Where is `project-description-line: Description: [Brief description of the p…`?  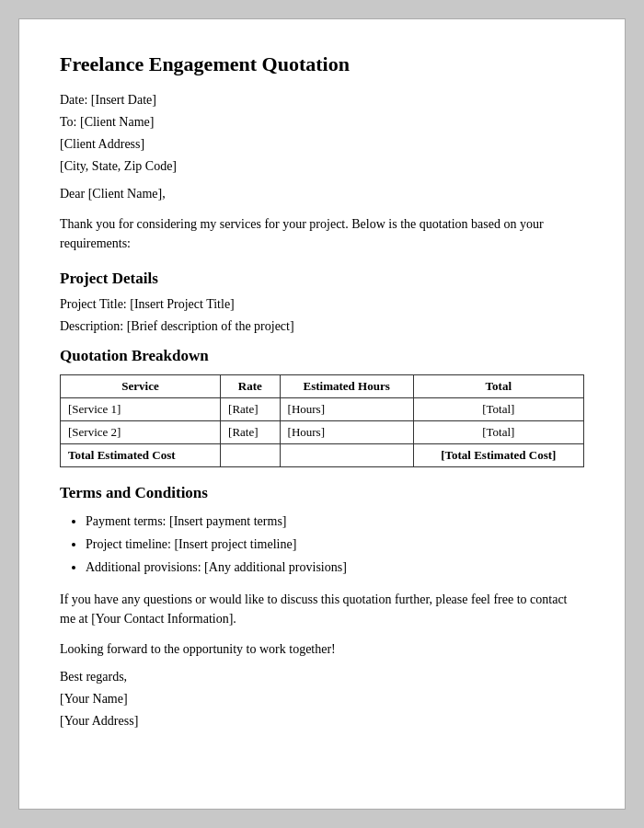
project-description-line: Description: [Brief description of the p… is located at coordinates (322, 327).